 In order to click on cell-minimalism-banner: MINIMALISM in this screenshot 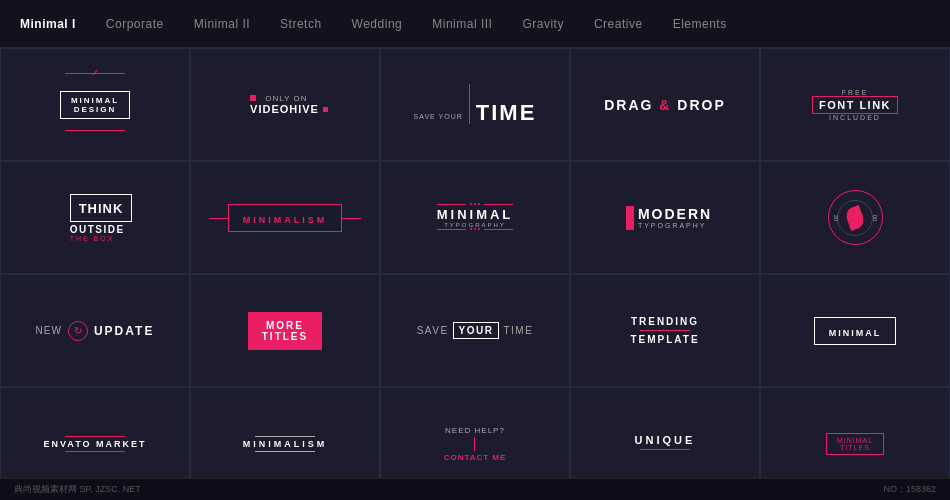, I will do `click(285, 218)`.